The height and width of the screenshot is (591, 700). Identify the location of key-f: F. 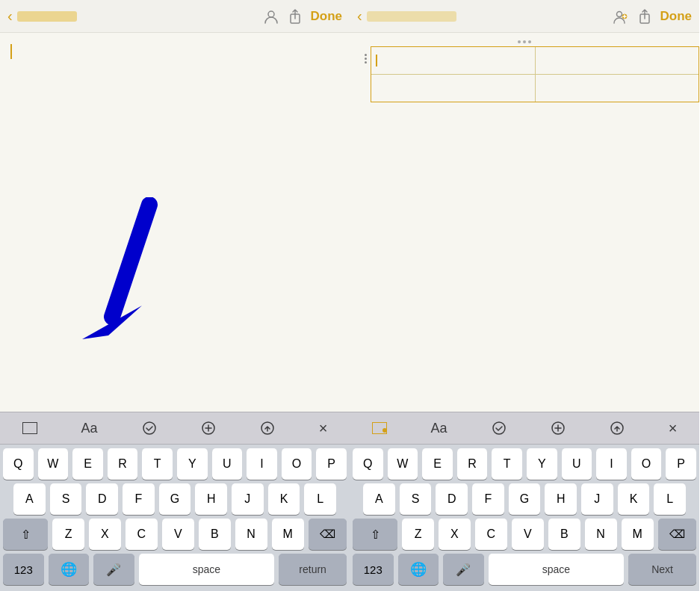
(139, 499).